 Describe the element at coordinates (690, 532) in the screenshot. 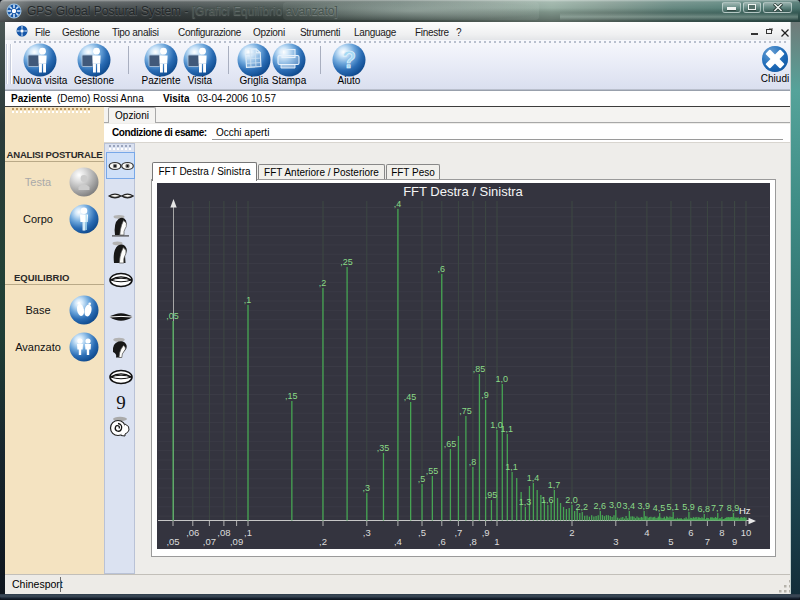

I see `svg-text: 6` at that location.